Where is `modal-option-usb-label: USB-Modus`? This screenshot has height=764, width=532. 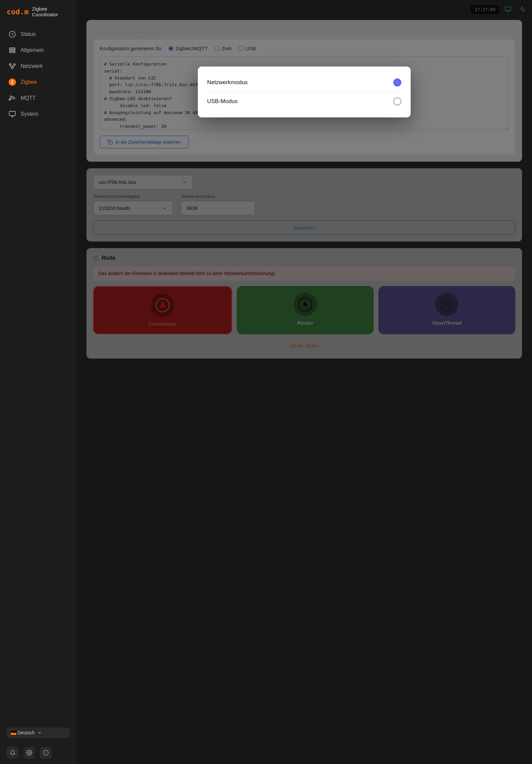 modal-option-usb-label: USB-Modus is located at coordinates (223, 101).